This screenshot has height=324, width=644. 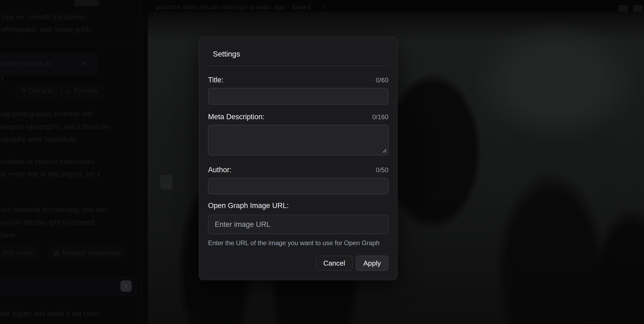 What do you see at coordinates (142, 162) in the screenshot?
I see `sidebar-divider` at bounding box center [142, 162].